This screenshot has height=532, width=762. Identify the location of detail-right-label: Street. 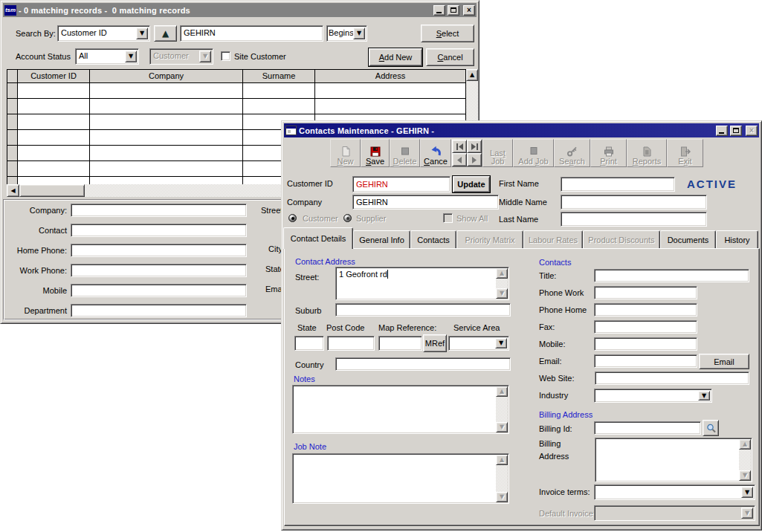
(272, 210).